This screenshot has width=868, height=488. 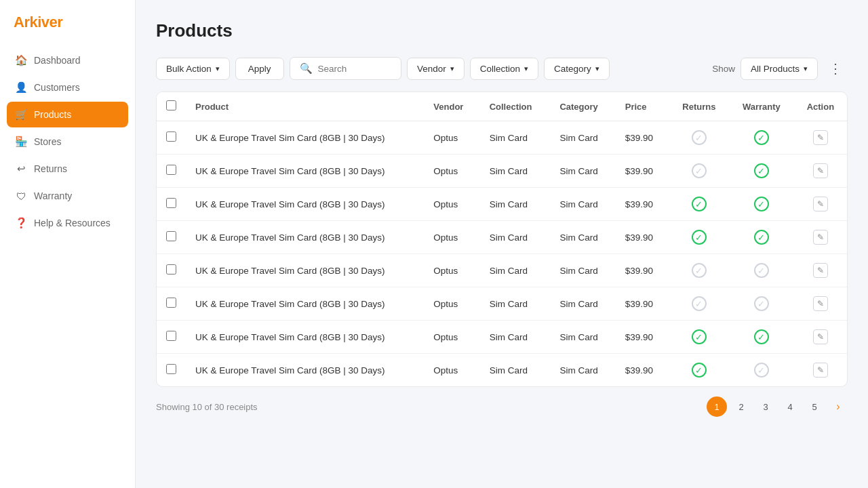 What do you see at coordinates (505, 69) in the screenshot?
I see `collection-filter-button: Collection ▾` at bounding box center [505, 69].